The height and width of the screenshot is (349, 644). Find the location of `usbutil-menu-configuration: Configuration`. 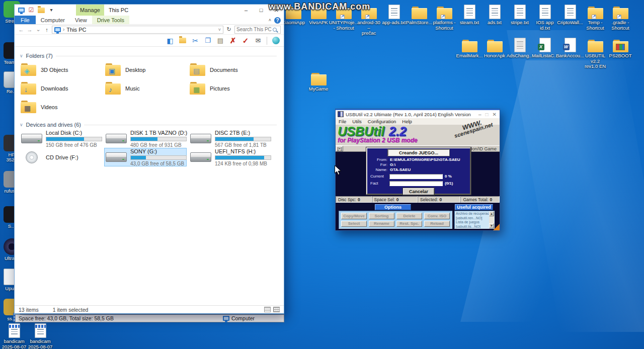

usbutil-menu-configuration: Configuration is located at coordinates (382, 122).